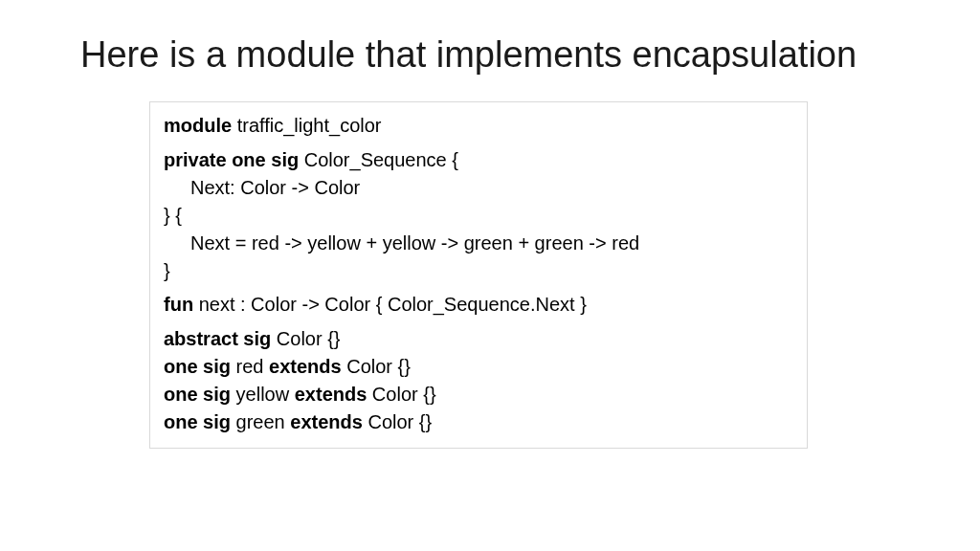  Describe the element at coordinates (415, 243) in the screenshot. I see `code-text: Next = red -> yellow + yellow -> green +…` at that location.